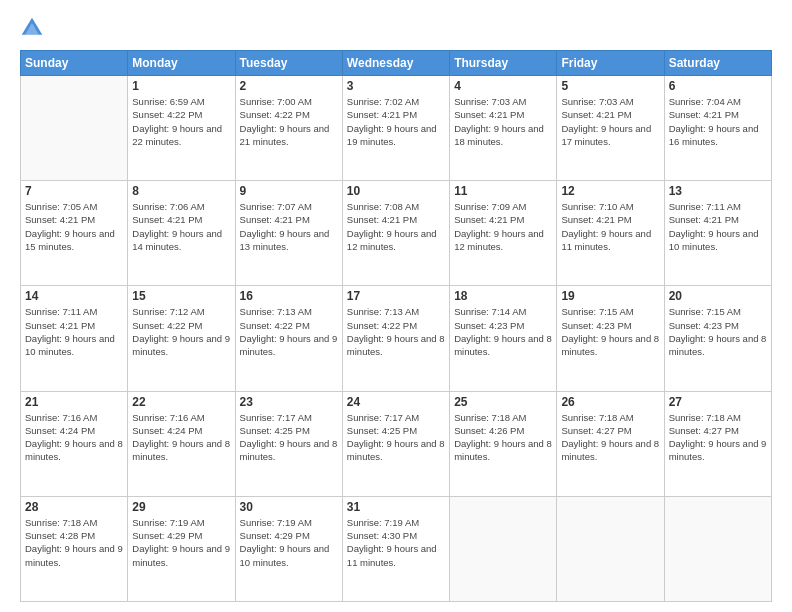  Describe the element at coordinates (396, 64) in the screenshot. I see `calendar-header-row: SundayMondayTuesdayWednesdayThursdayFrid…` at that location.